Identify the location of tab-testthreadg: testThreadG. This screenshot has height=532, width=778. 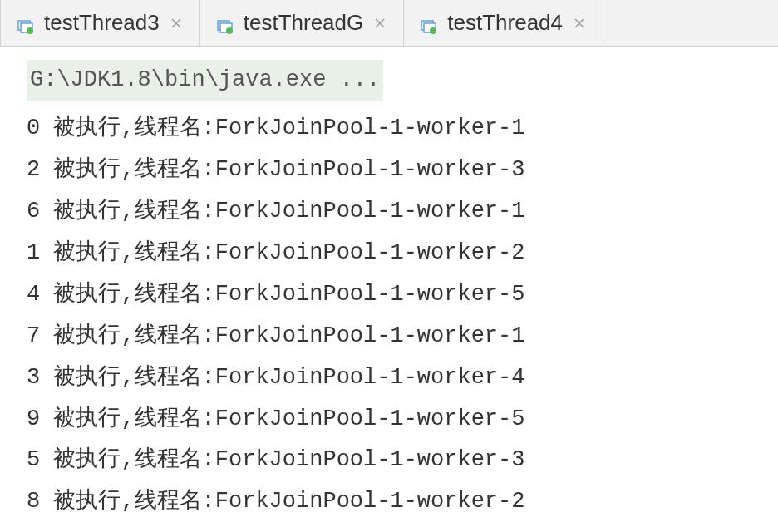
(303, 23).